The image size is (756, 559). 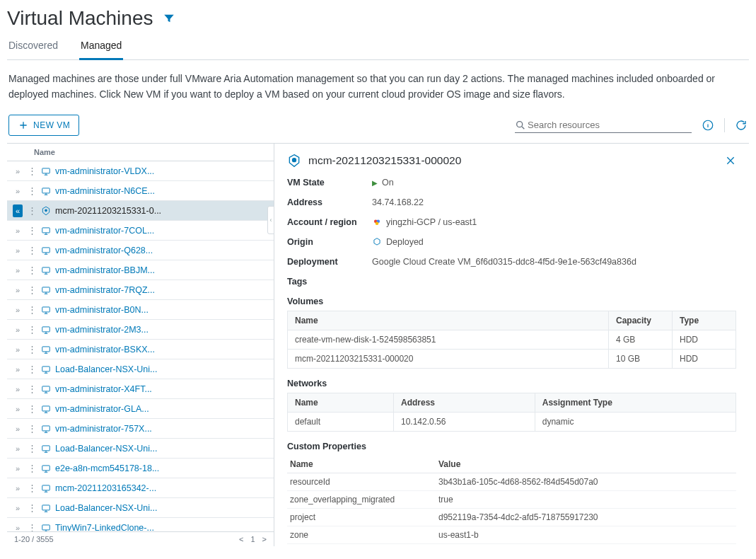 What do you see at coordinates (271, 220) in the screenshot?
I see `collapse-handle: ‹` at bounding box center [271, 220].